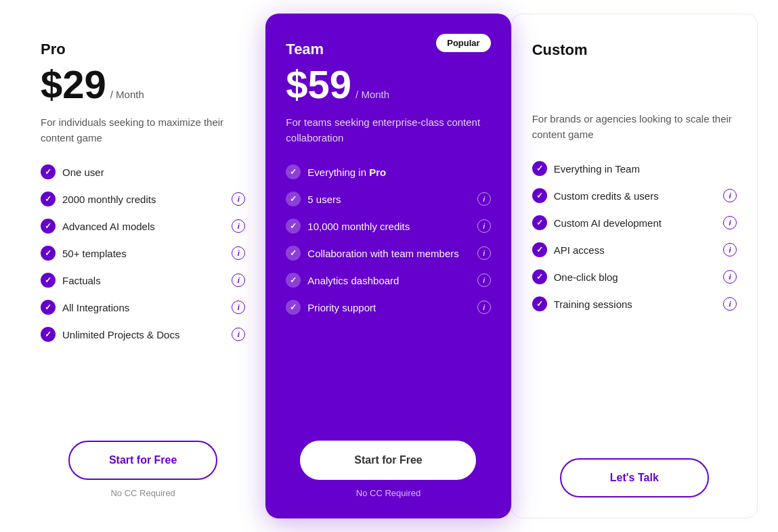 The image size is (778, 532). I want to click on feature-item: Analytics dashboard i, so click(388, 280).